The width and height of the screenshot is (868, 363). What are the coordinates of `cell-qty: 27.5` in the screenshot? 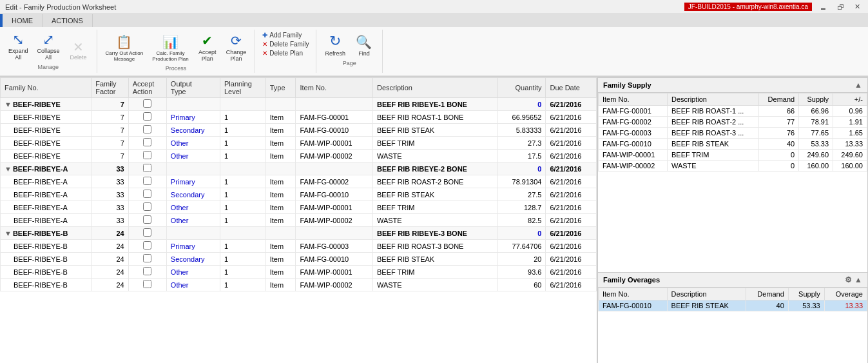 It's located at (522, 195).